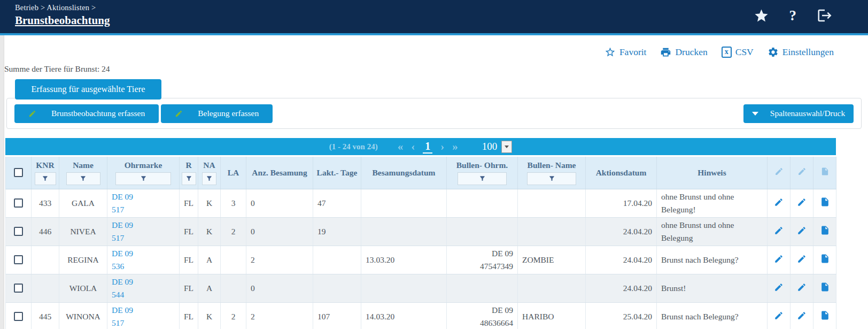  What do you see at coordinates (83, 231) in the screenshot?
I see `cell-name: NIVEA` at bounding box center [83, 231].